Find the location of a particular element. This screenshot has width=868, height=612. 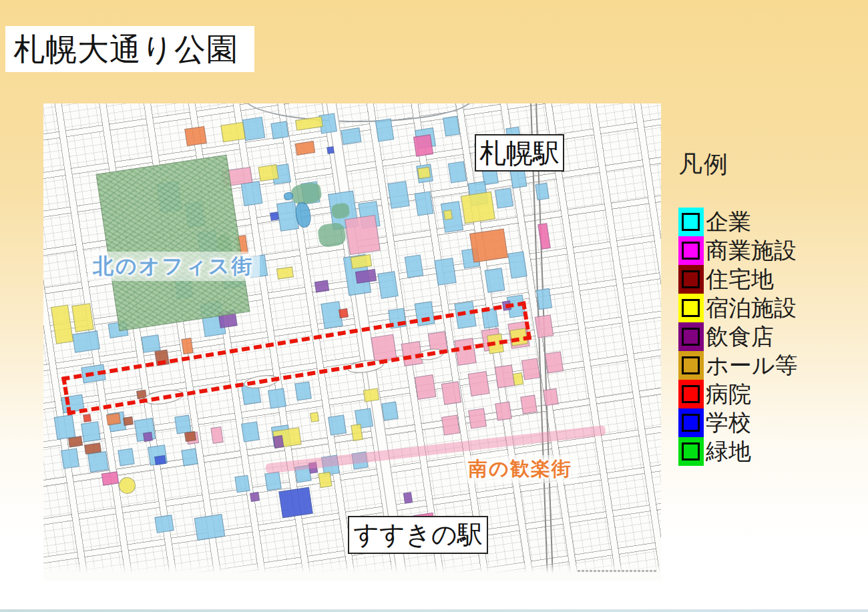

legend-item-label: ホール等 is located at coordinates (752, 366).